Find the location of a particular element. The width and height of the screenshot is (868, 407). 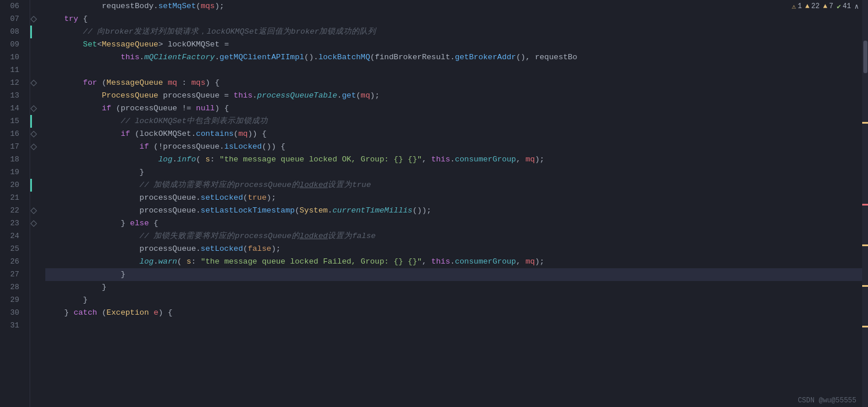

code-line-07: try { is located at coordinates (457, 19).